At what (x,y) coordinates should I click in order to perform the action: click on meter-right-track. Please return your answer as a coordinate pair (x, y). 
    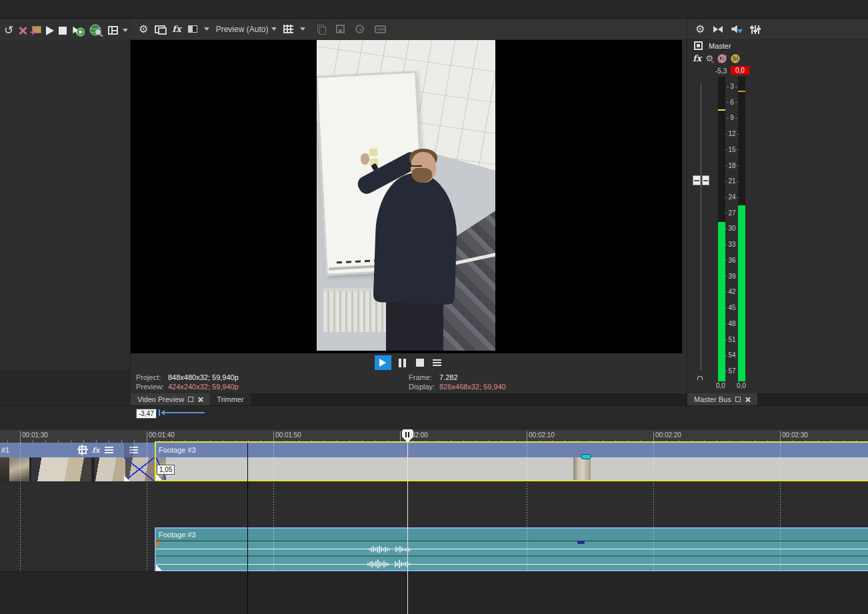
    Looking at the image, I should click on (741, 229).